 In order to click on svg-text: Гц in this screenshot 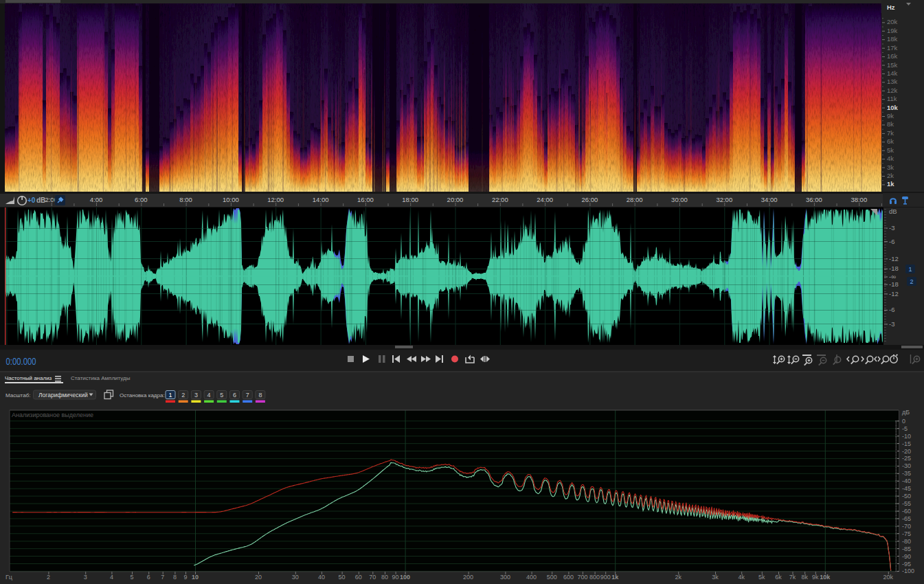, I will do `click(9, 577)`.